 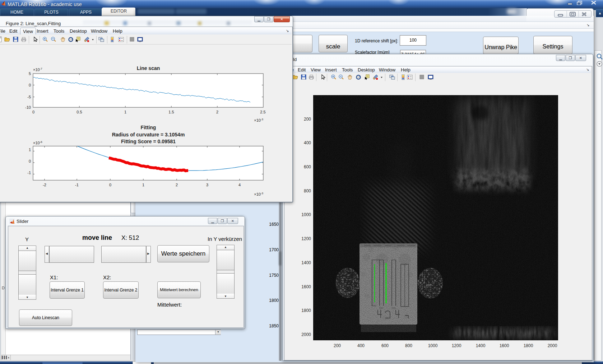 I want to click on svg-text: ×10-7, so click(x=38, y=70).